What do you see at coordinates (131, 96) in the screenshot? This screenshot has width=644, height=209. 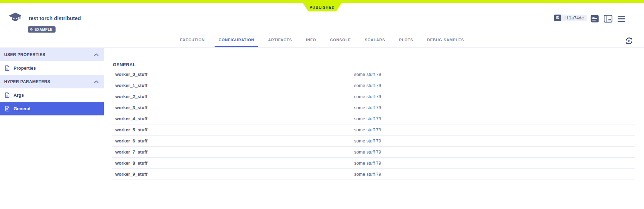 I see `param-name: worker_2_stuff` at bounding box center [131, 96].